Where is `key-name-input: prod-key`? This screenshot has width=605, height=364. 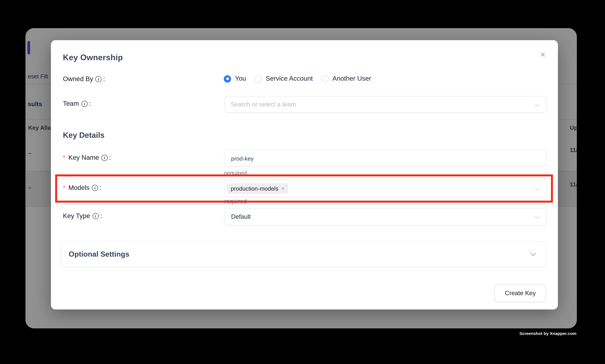 key-name-input: prod-key is located at coordinates (386, 158).